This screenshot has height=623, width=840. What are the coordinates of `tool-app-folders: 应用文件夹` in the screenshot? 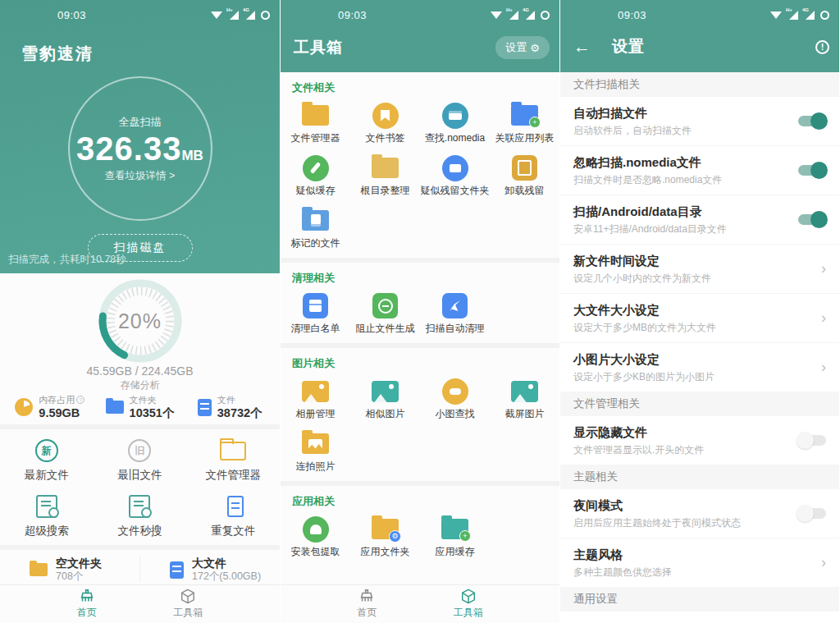 It's located at (386, 537).